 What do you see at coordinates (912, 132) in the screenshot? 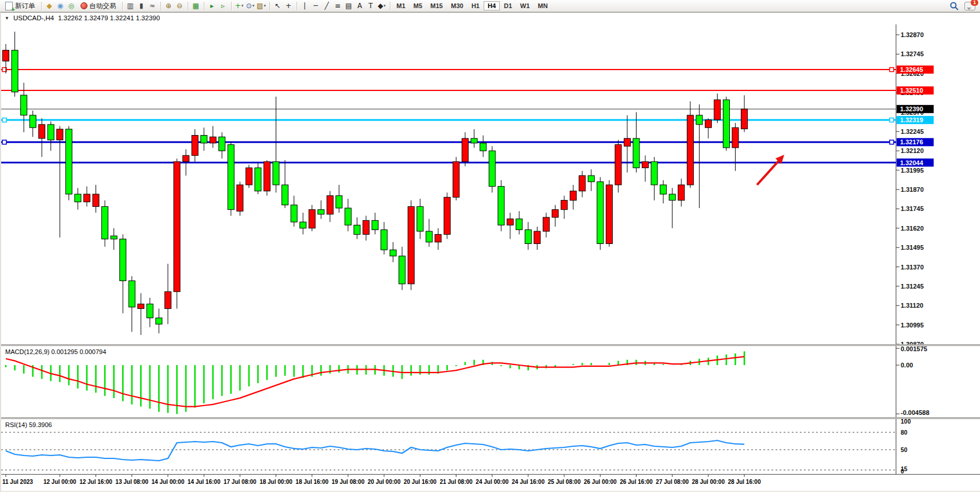
I see `svg-text: 1.32245` at bounding box center [912, 132].